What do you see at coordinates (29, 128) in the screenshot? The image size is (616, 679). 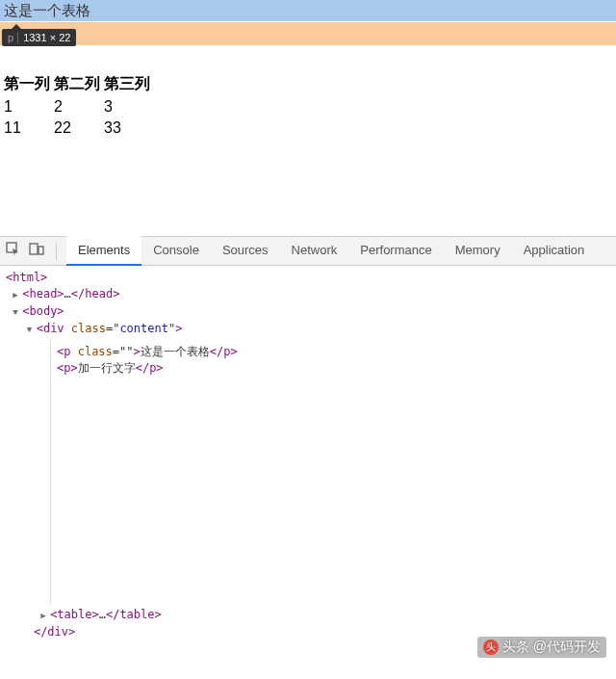 I see `table-cell: 11` at bounding box center [29, 128].